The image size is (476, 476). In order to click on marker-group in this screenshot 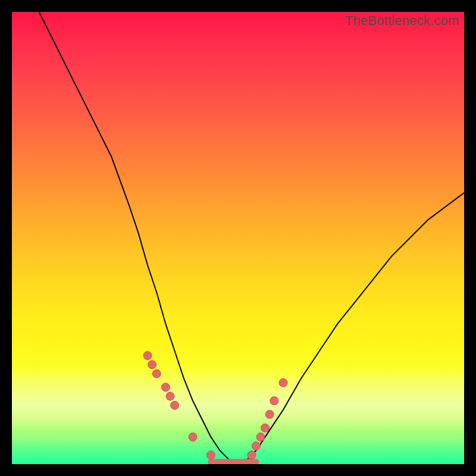, I will do `click(215, 406)`.